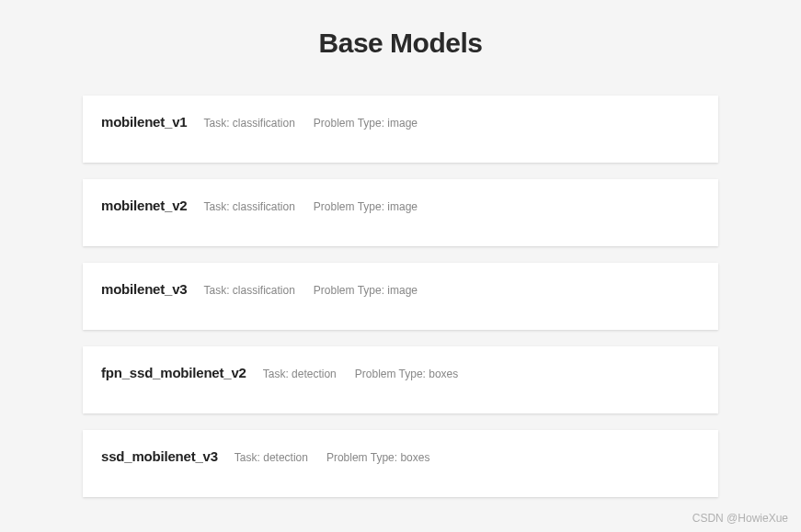 This screenshot has width=801, height=532. What do you see at coordinates (401, 463) in the screenshot?
I see `model-card: ssd_mobilenet_v3 Task: detection Problem…` at bounding box center [401, 463].